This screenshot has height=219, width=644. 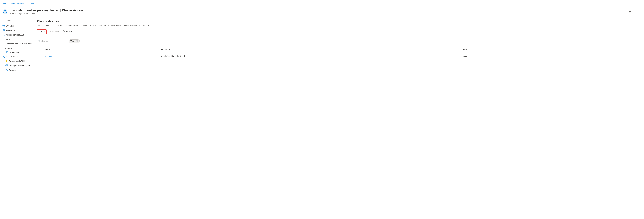 I want to click on table-select-all-checkbox, so click(x=40, y=49).